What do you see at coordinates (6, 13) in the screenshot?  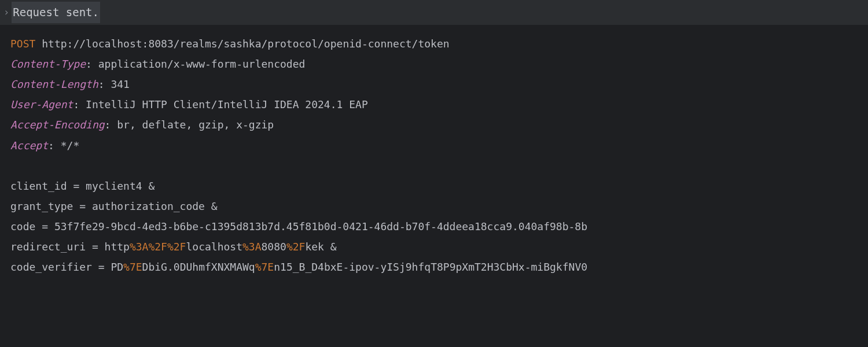 I see `chevron-right-icon: ›` at bounding box center [6, 13].